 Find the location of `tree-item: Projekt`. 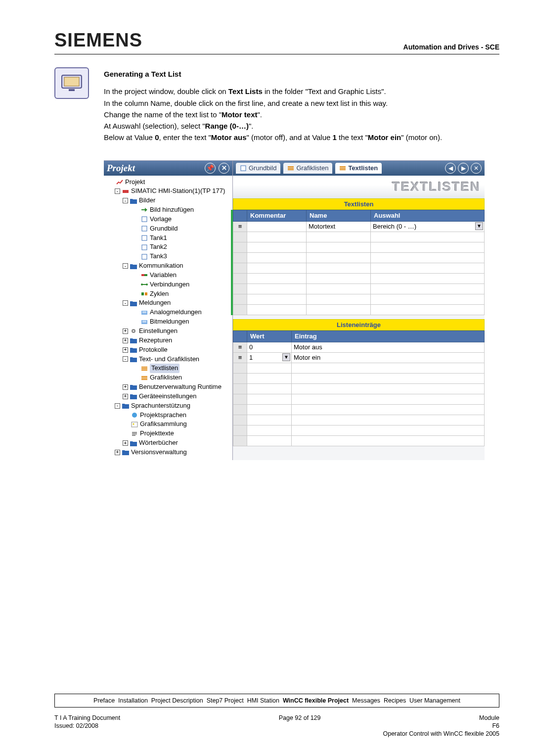

tree-item: Projekt is located at coordinates (169, 182).